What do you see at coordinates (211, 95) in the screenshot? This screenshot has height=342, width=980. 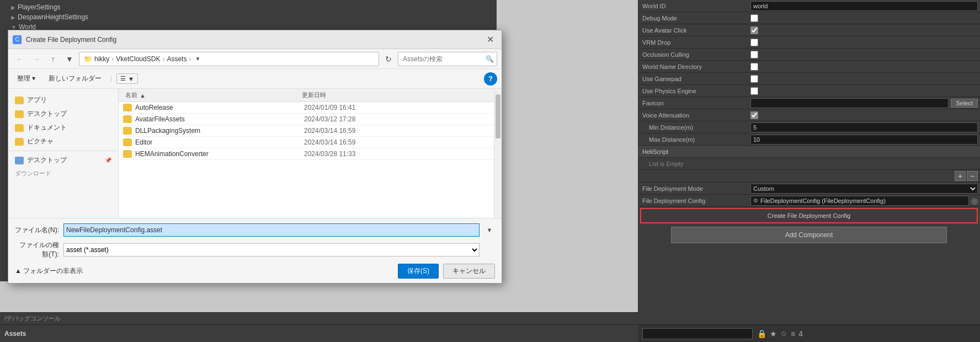 I see `column-header-name: 名前 ▲` at bounding box center [211, 95].